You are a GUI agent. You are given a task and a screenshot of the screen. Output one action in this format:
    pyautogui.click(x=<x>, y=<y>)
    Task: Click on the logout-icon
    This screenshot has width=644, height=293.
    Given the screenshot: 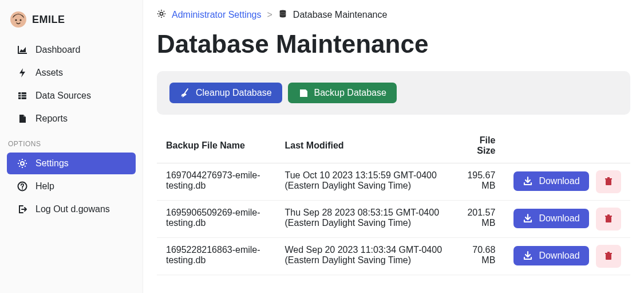 What is the action you would take?
    pyautogui.click(x=22, y=209)
    